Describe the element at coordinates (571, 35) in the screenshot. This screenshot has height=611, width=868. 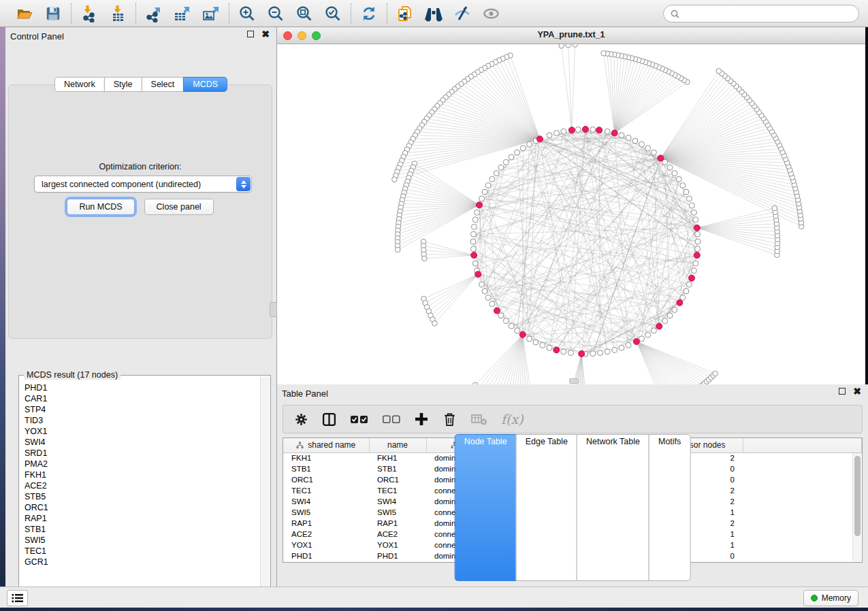
I see `network-titlebar: YPA_prune.txt_1` at that location.